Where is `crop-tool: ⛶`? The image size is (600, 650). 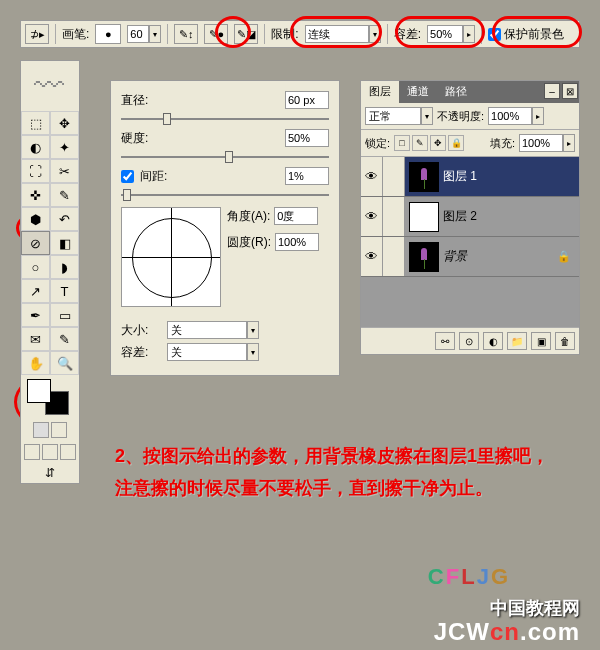 crop-tool: ⛶ is located at coordinates (36, 171).